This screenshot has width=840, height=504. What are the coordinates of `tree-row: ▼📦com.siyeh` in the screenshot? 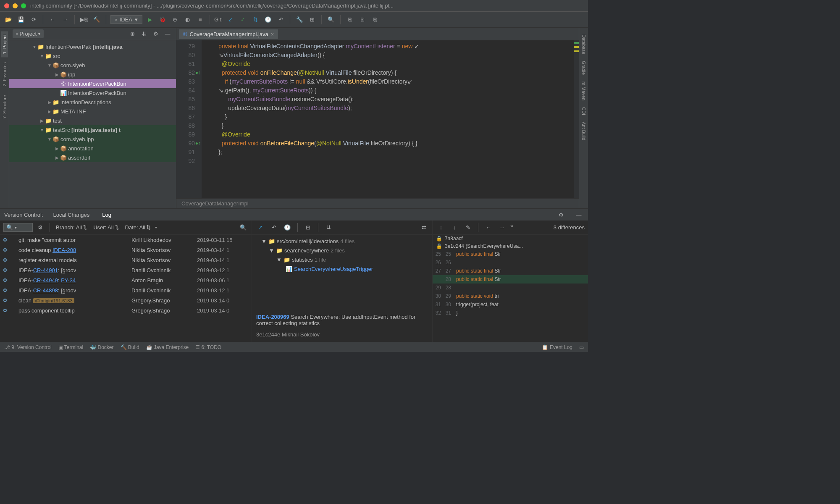 It's located at (92, 65).